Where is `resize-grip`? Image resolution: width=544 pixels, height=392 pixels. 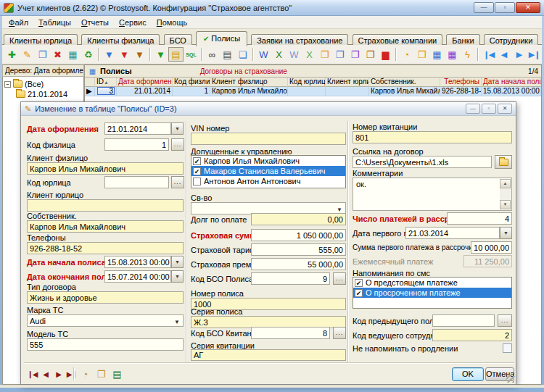
resize-grip is located at coordinates (511, 378).